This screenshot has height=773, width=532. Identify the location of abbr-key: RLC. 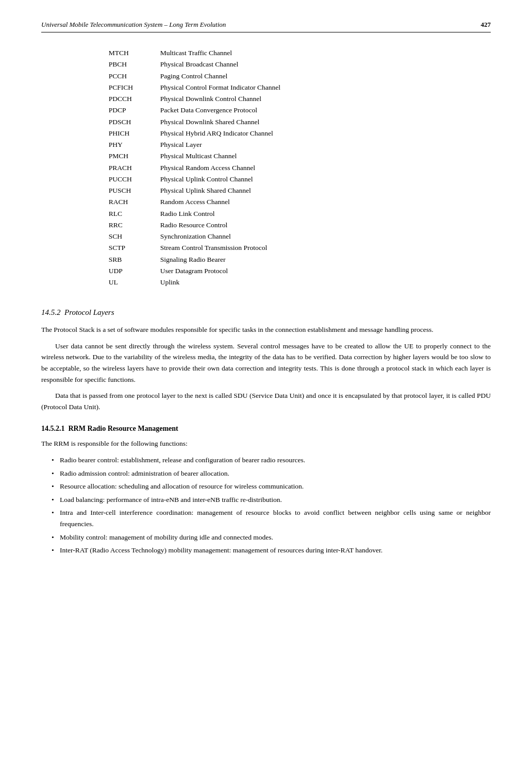
(135, 214).